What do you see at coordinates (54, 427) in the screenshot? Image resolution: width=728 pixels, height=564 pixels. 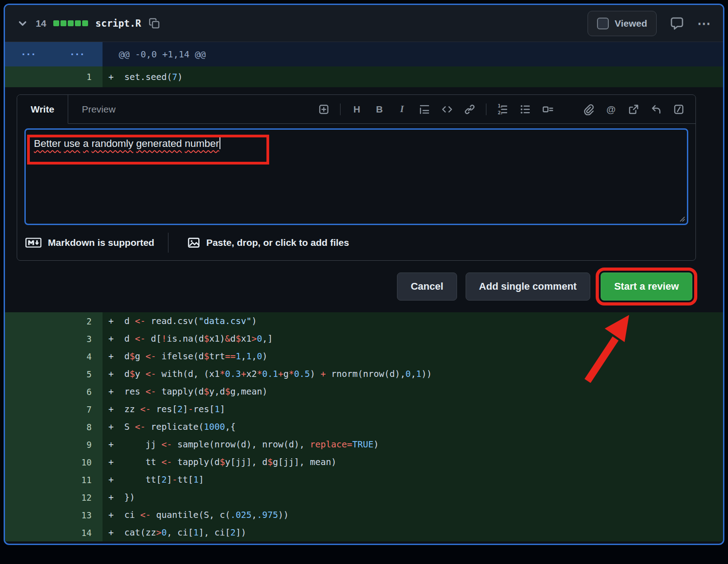 I see `line-number: 8` at bounding box center [54, 427].